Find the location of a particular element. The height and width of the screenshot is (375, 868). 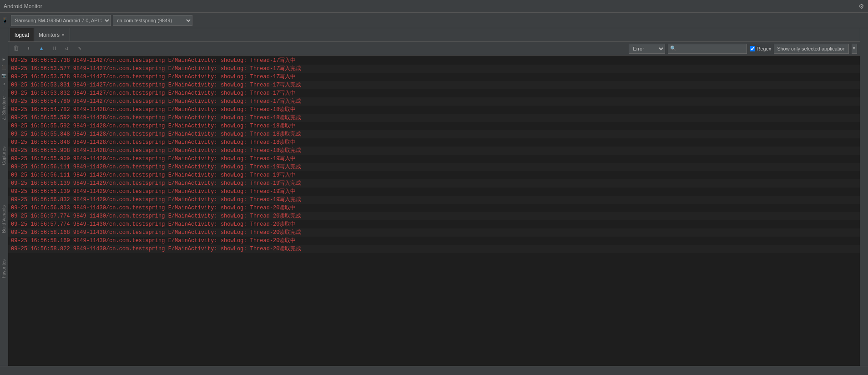

right-panel is located at coordinates (864, 197).